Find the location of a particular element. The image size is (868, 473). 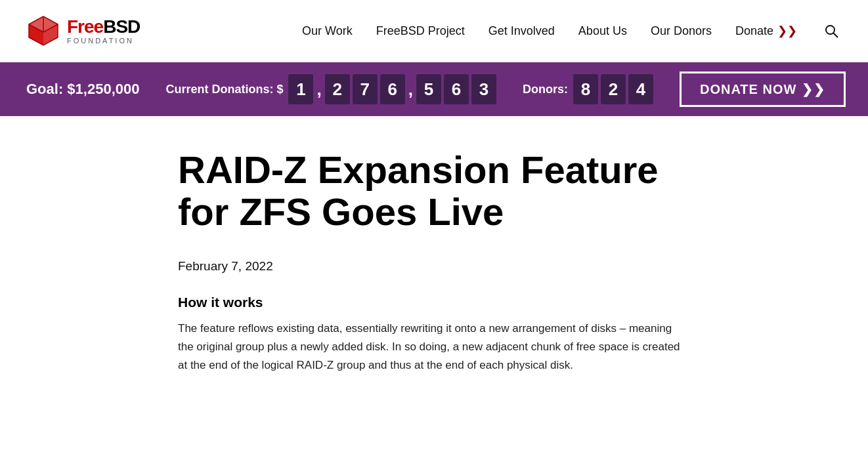

article-body: The feature reflows existing data, essen… is located at coordinates (434, 347).